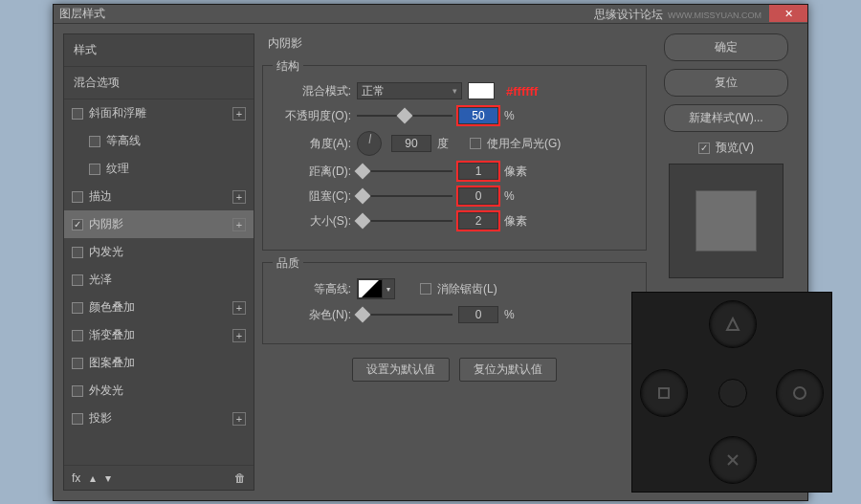 This screenshot has height=504, width=861. I want to click on size-input: 2, so click(478, 221).